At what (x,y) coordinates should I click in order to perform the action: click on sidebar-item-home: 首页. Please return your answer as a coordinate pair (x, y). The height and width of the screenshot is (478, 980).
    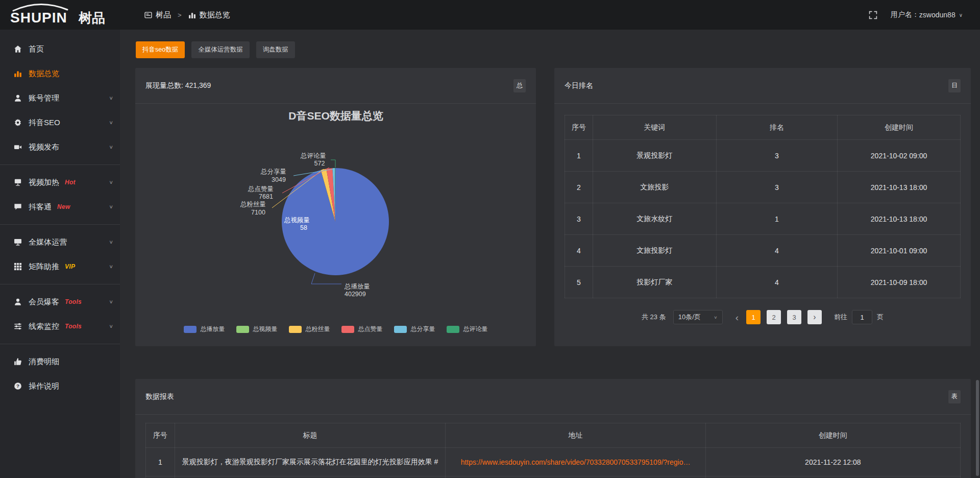
    Looking at the image, I should click on (60, 49).